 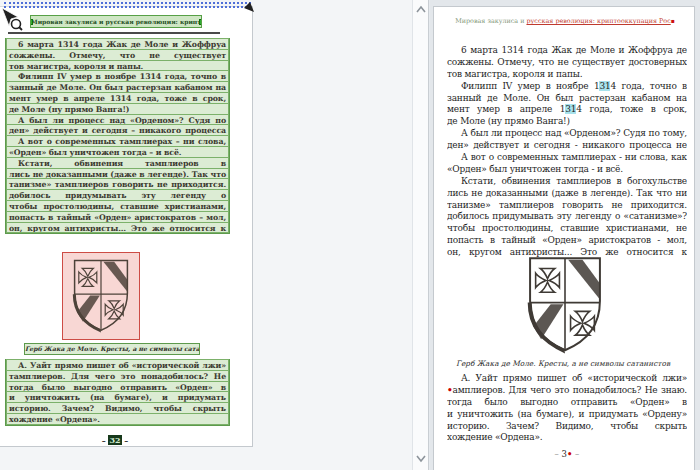 I want to click on text-line: А вот о современных тамплиерах - ни слов…, so click(x=567, y=158).